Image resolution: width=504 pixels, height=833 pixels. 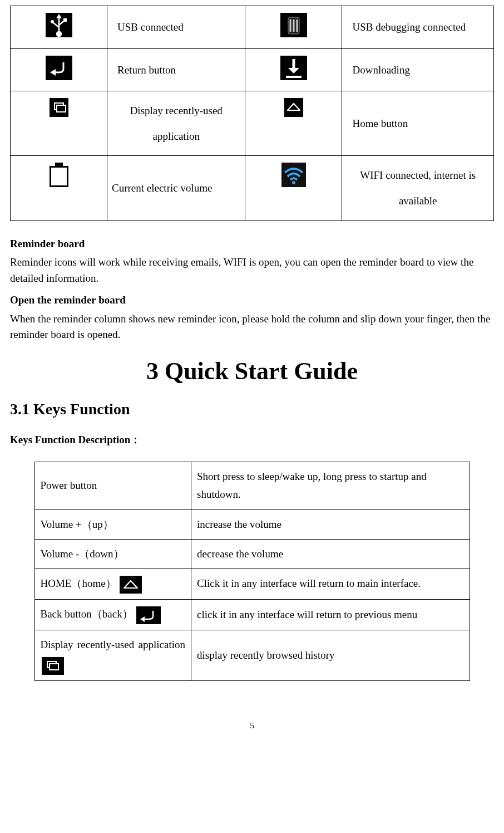 What do you see at coordinates (294, 68) in the screenshot?
I see `downloading-icon` at bounding box center [294, 68].